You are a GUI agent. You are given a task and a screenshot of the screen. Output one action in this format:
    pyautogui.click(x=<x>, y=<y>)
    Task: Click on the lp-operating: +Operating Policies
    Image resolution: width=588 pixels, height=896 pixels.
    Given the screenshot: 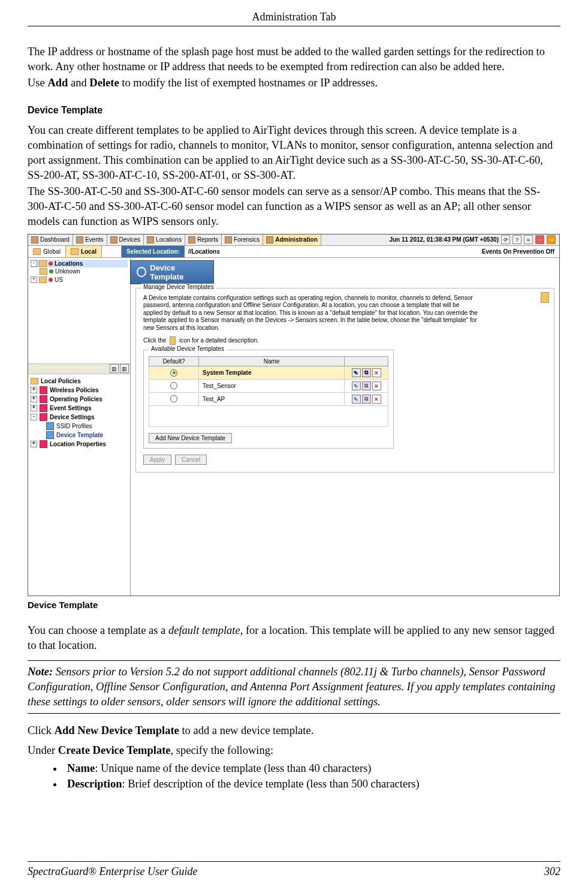 What is the action you would take?
    pyautogui.click(x=79, y=399)
    